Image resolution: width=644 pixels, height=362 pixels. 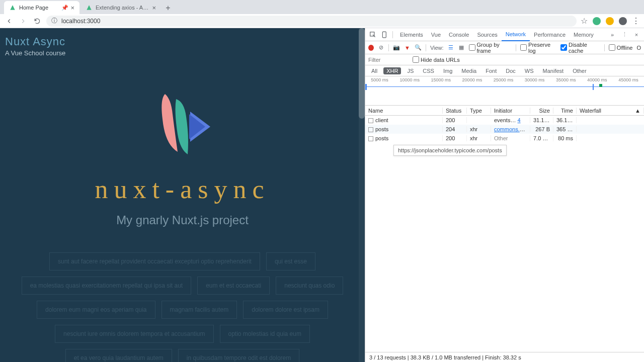 What do you see at coordinates (437, 48) in the screenshot?
I see `view-label: View:` at bounding box center [437, 48].